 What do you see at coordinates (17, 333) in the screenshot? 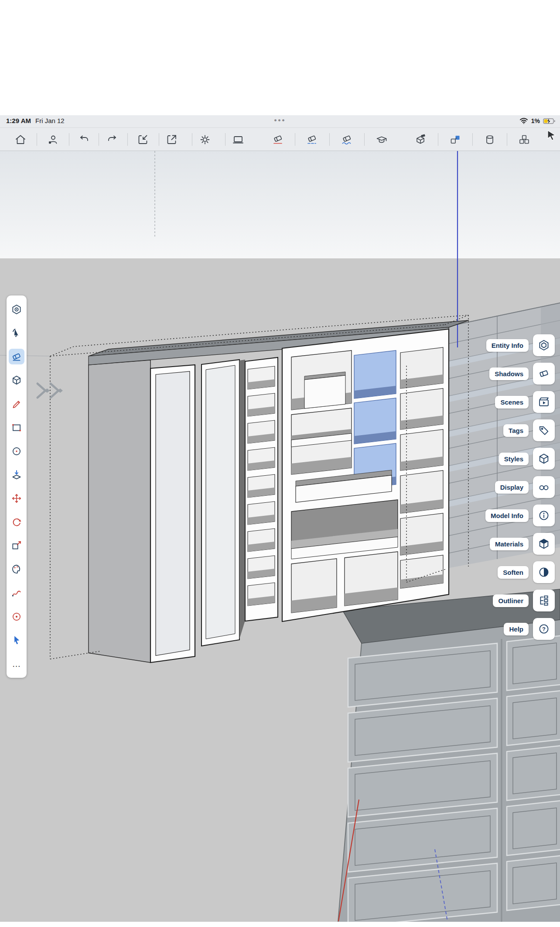
I see `tool-select-las` at bounding box center [17, 333].